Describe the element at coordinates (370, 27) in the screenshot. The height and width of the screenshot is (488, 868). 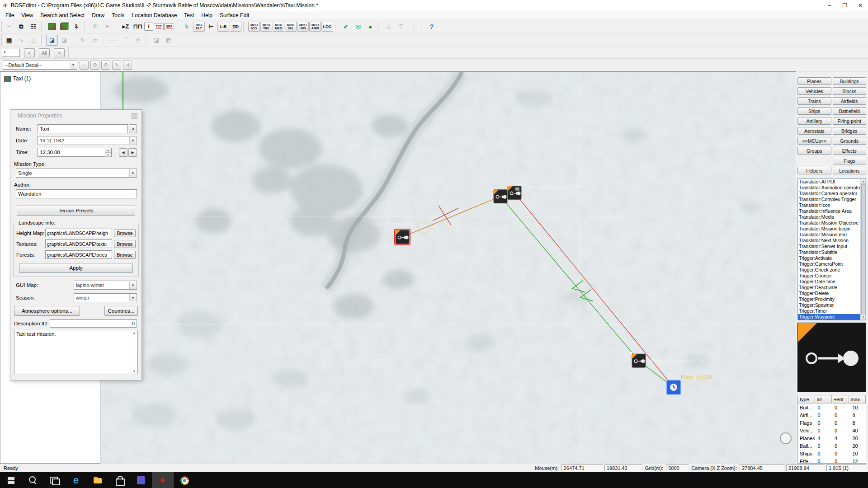
I see `record-icon: ●` at that location.